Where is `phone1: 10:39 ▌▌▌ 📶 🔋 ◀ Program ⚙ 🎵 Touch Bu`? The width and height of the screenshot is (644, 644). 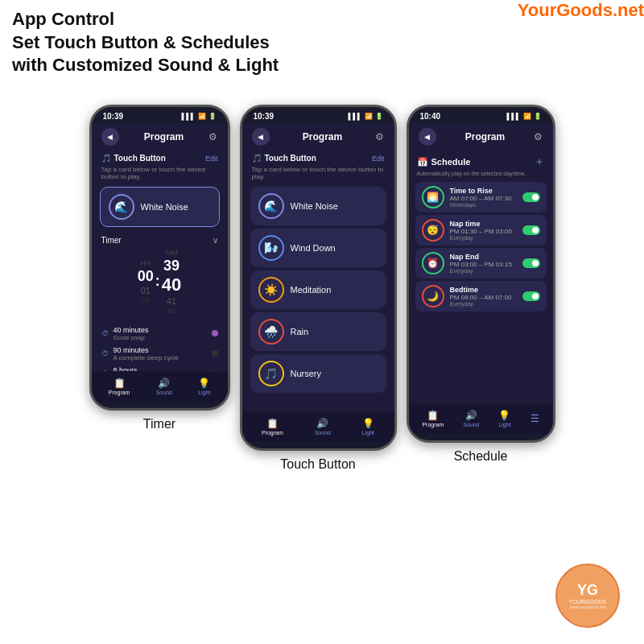
phone1: 10:39 ▌▌▌ 📶 🔋 ◀ Program ⚙ 🎵 Touch Bu is located at coordinates (159, 258).